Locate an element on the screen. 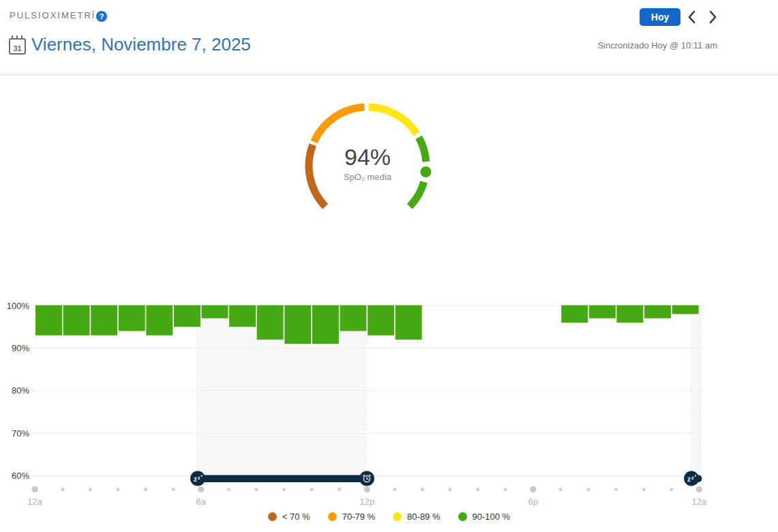 The width and height of the screenshot is (778, 532). calendar-icon: 31 is located at coordinates (18, 46).